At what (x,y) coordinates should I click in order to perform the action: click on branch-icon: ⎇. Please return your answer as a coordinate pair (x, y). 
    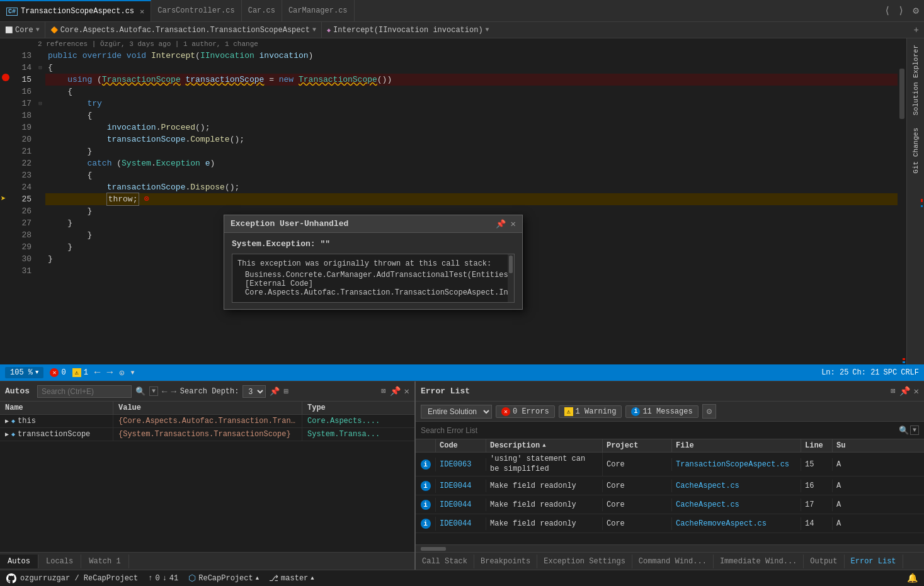
    Looking at the image, I should click on (273, 578).